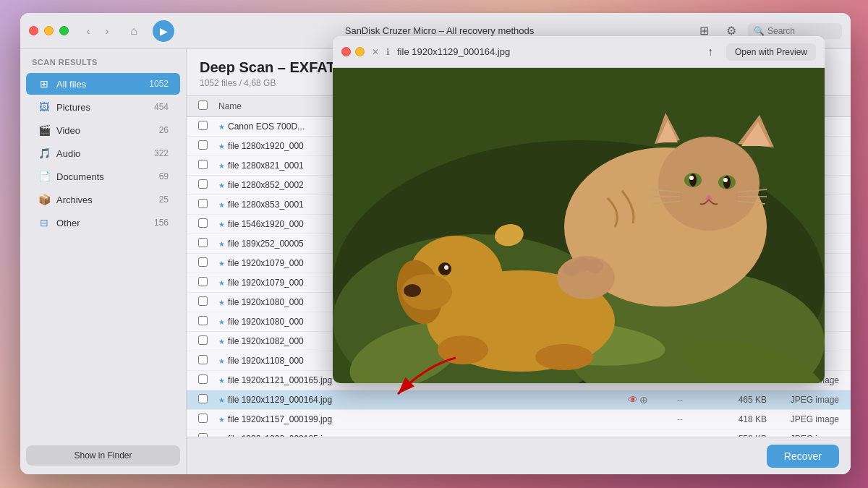  I want to click on documents-icon: 📄, so click(44, 176).